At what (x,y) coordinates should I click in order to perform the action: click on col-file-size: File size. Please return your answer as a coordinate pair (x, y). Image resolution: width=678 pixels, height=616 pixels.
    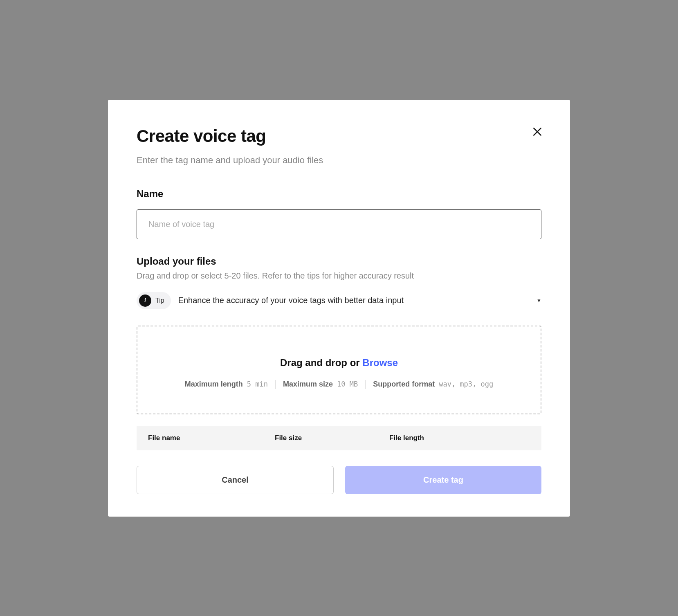
    Looking at the image, I should click on (328, 438).